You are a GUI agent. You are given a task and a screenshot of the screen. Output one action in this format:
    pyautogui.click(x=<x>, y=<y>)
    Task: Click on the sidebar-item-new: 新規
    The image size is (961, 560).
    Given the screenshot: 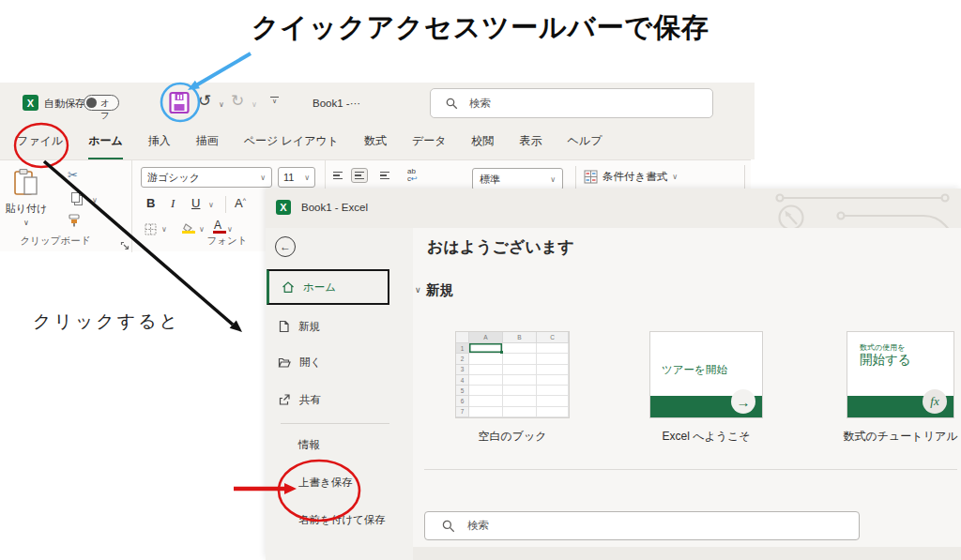 What is the action you would take?
    pyautogui.click(x=340, y=326)
    